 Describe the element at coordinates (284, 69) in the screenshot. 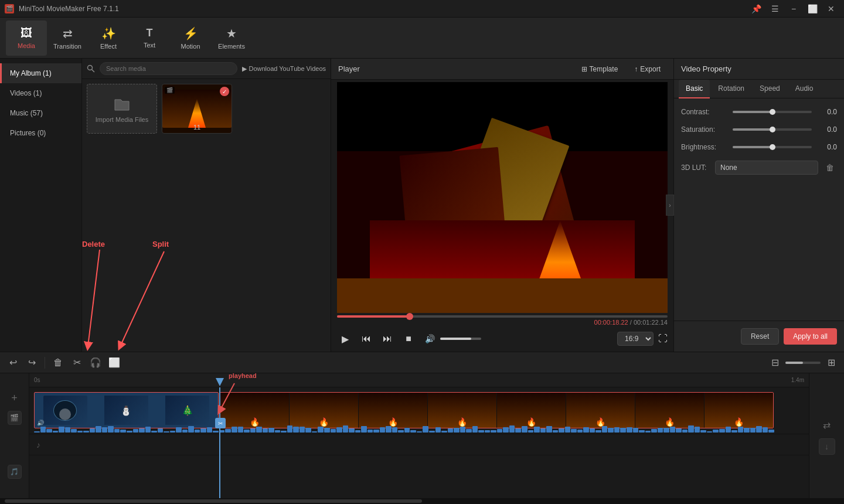

I see `download-youtube-button: ▶ Download YouTube Videos` at that location.